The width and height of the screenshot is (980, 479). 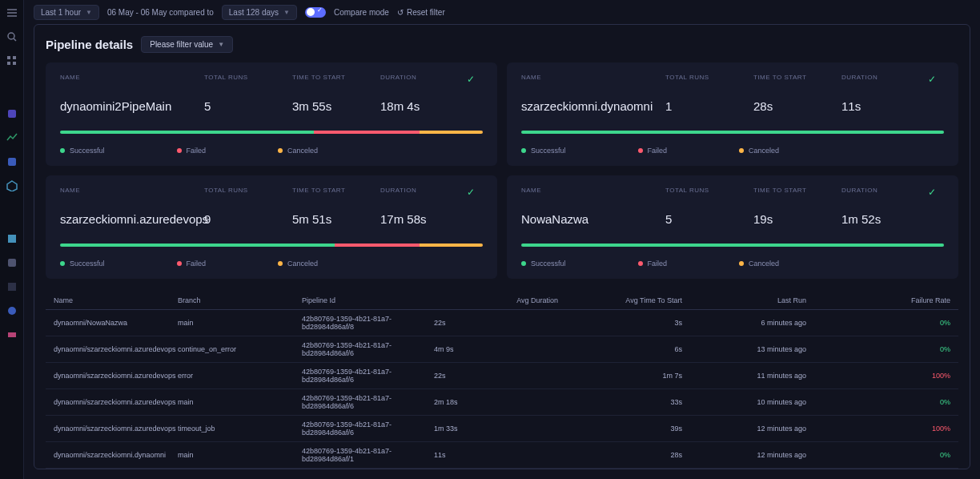 I want to click on table-row: dynaomni/szarzeckiomni.azuredevops conti…, so click(x=502, y=349).